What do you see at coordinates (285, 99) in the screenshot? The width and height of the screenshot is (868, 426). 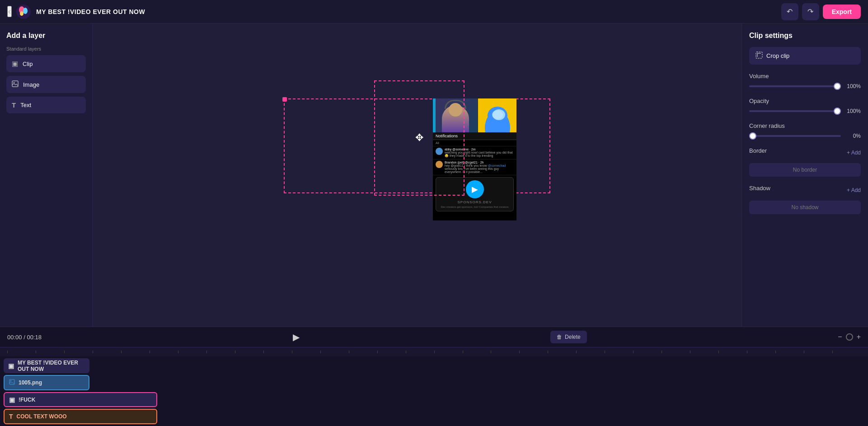 I see `selection-handle-tl` at bounding box center [285, 99].